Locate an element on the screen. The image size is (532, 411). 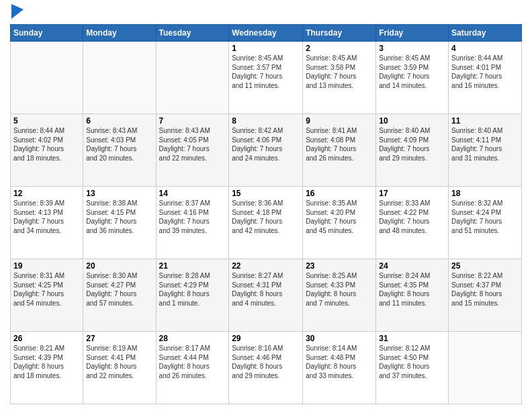
day-info: Sunrise: 8:43 AM Sunset: 4:05 PM Dayligh… is located at coordinates (193, 144).